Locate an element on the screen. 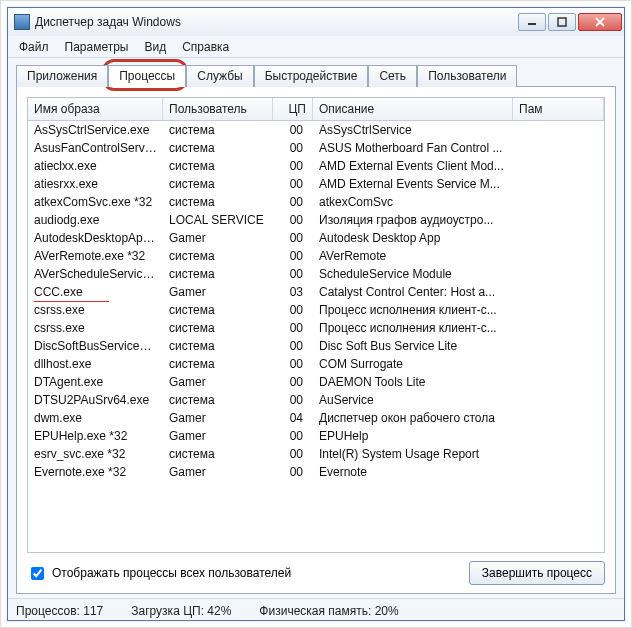 This screenshot has width=632, height=628. table-row: dwm.exeGamer04Диспетчер окон рабочего ст… is located at coordinates (316, 418).